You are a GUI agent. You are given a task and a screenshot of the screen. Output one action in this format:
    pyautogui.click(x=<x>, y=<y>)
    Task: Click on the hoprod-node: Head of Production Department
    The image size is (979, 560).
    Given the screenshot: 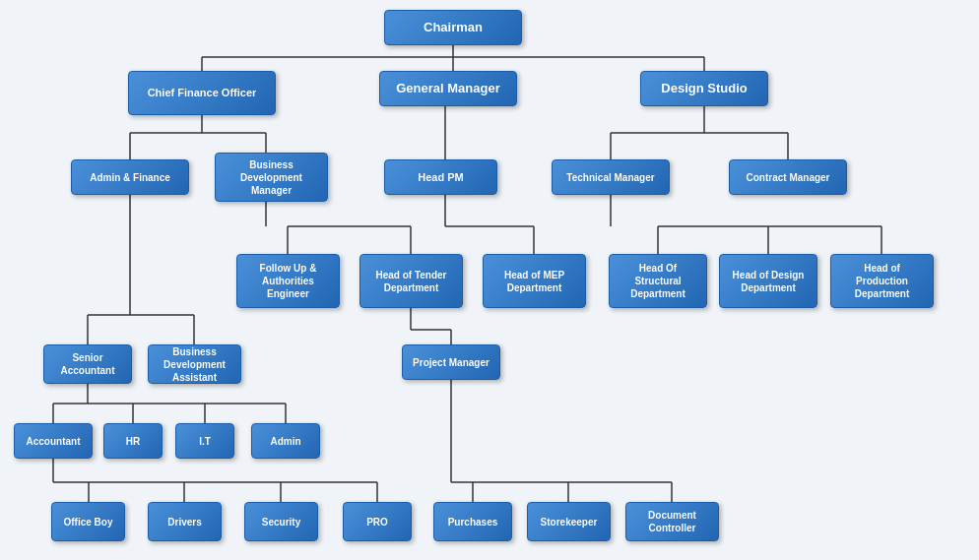 What is the action you would take?
    pyautogui.click(x=882, y=281)
    